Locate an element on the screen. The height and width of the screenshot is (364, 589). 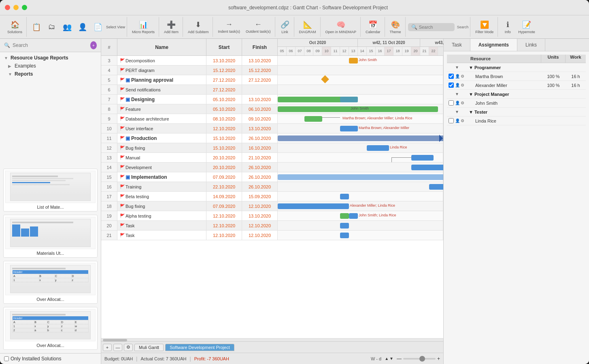
micro-reports-button: 📊 Micro Reports is located at coordinates (143, 27).